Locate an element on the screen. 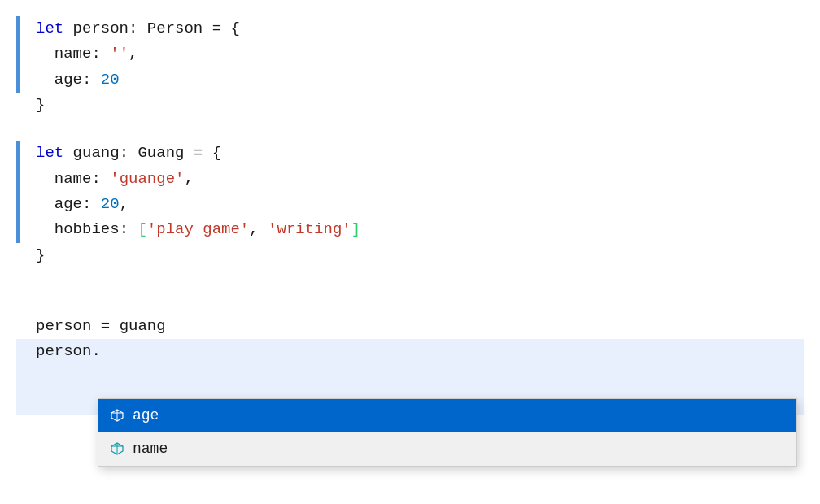 The width and height of the screenshot is (820, 504). punct-comma-9: , is located at coordinates (259, 229).